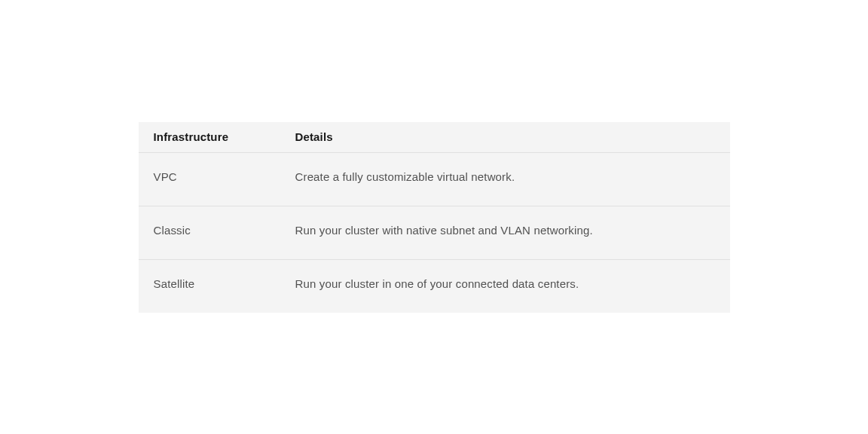  Describe the element at coordinates (209, 232) in the screenshot. I see `cell-infrastructure: Classic` at that location.